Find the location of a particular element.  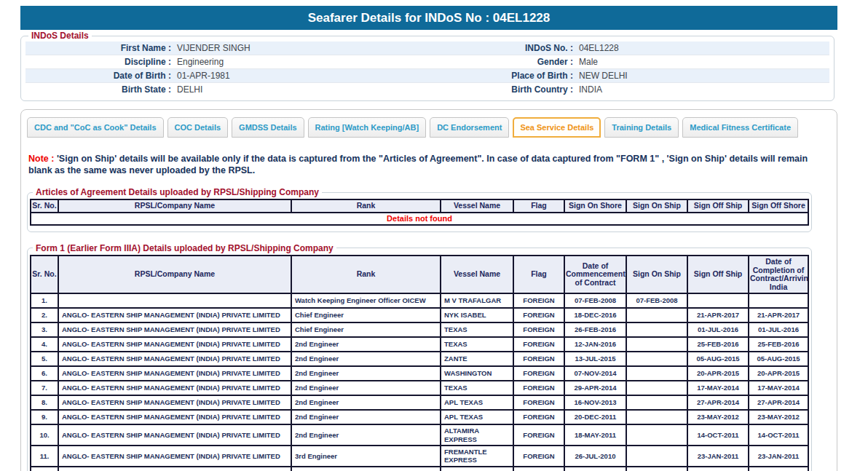

page-title: Seafarer Details for INDoS No : 04EL1228 is located at coordinates (429, 17).